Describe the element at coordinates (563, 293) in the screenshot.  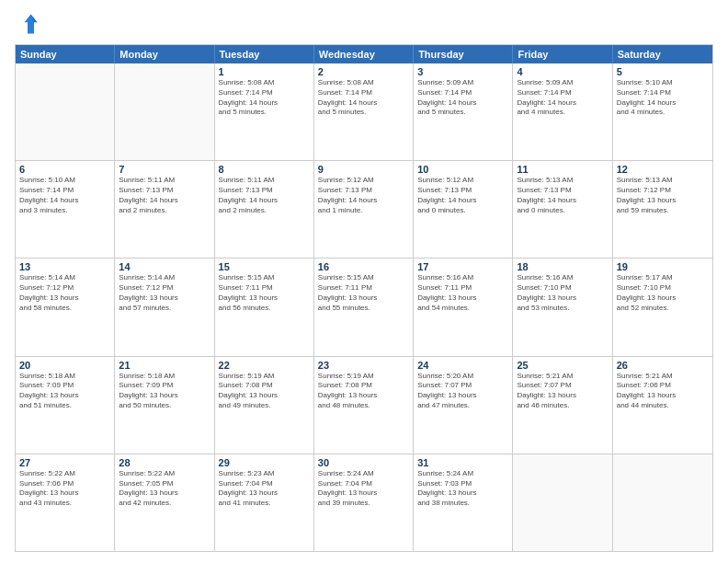
I see `cell-info: Sunrise: 5:16 AM Sunset: 7:10 PM Dayligh…` at that location.